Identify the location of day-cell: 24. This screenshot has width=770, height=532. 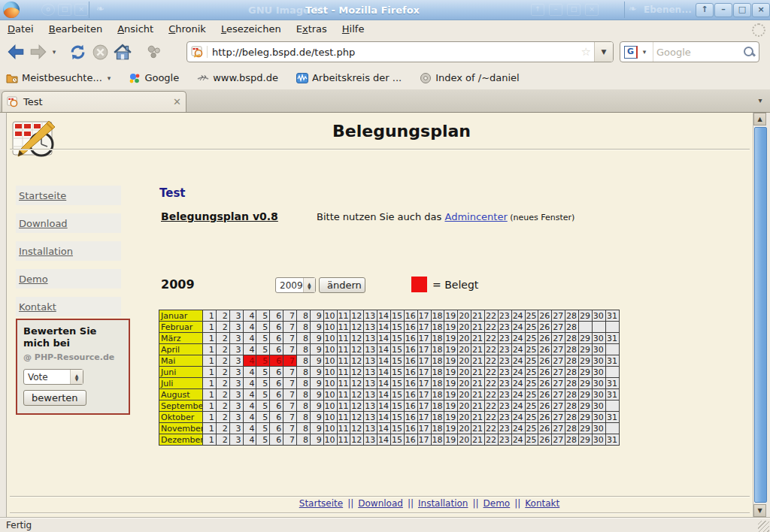
(518, 350).